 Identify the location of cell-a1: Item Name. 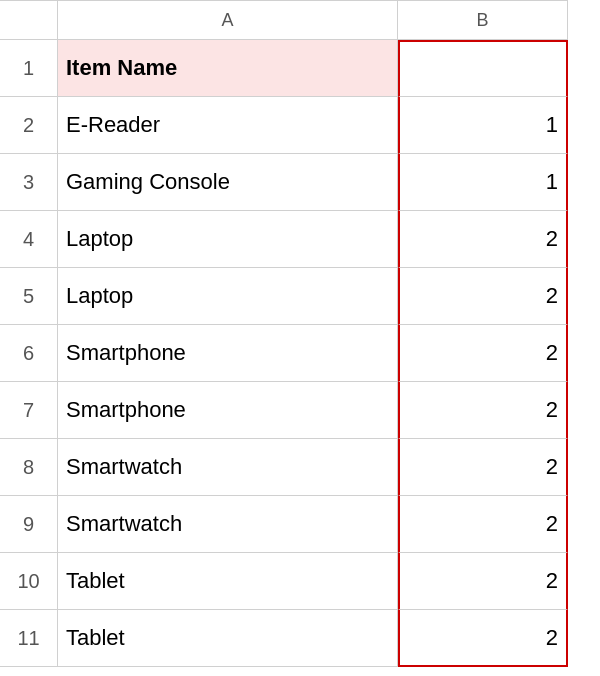
(228, 68).